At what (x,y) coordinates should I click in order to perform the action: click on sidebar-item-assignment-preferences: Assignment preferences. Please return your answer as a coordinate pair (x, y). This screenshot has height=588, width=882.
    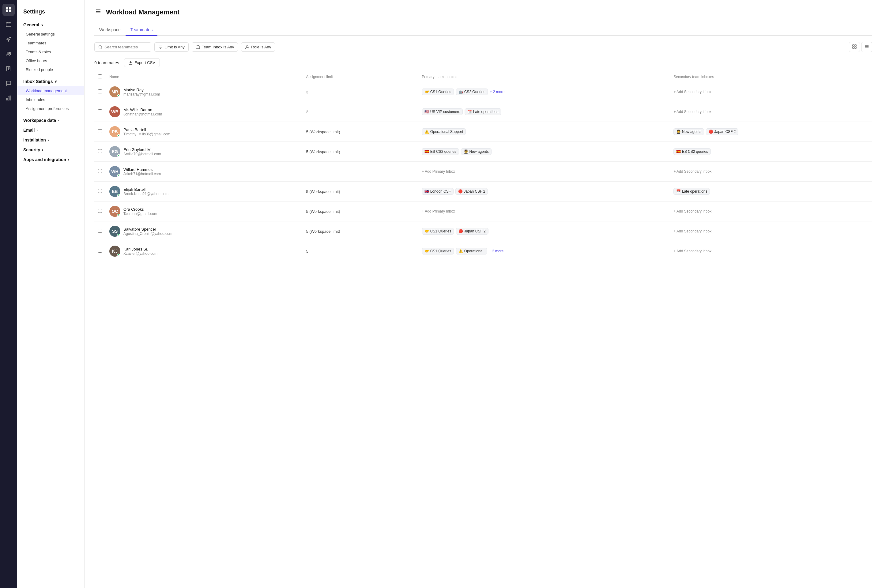
    Looking at the image, I should click on (51, 109).